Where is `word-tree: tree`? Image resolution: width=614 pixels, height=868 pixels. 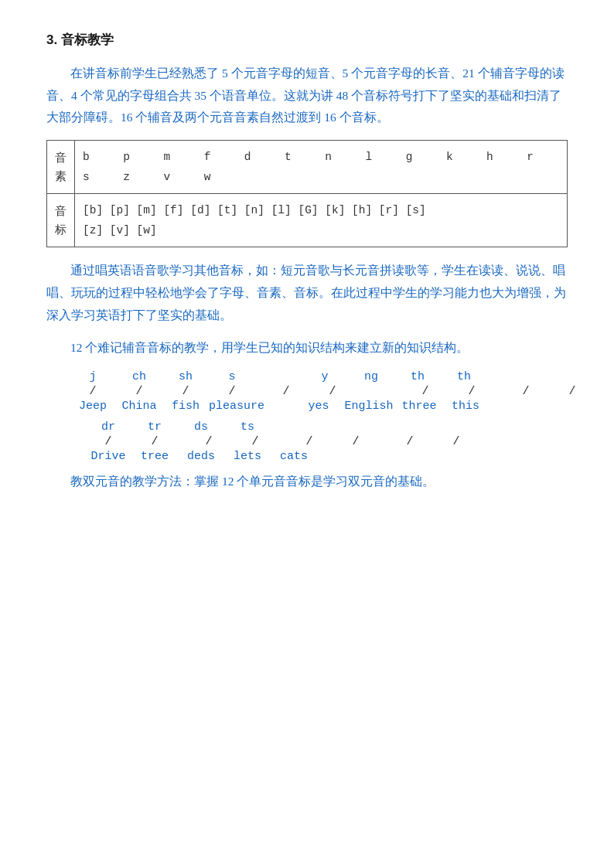
word-tree: tree is located at coordinates (155, 456).